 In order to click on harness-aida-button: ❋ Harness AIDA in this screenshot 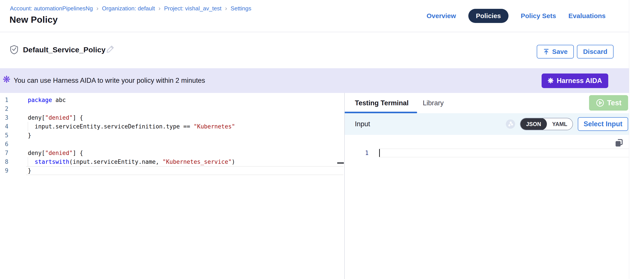, I will do `click(575, 81)`.